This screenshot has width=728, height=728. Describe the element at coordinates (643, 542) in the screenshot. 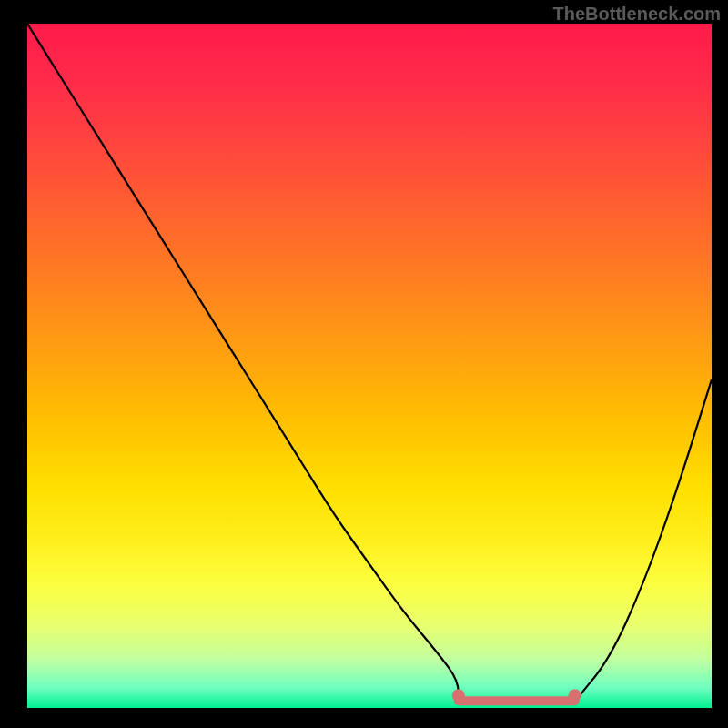

I see `bottleneck-curve-right` at that location.